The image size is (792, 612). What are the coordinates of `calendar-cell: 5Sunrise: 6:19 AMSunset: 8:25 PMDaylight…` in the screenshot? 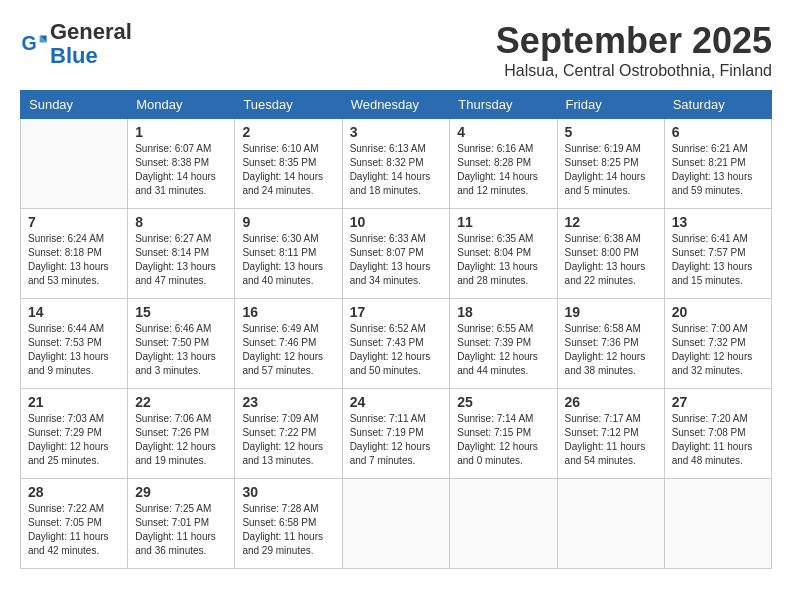 It's located at (610, 164).